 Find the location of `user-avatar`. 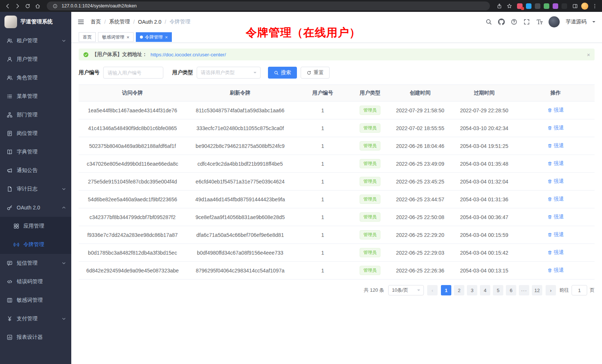

user-avatar is located at coordinates (554, 22).